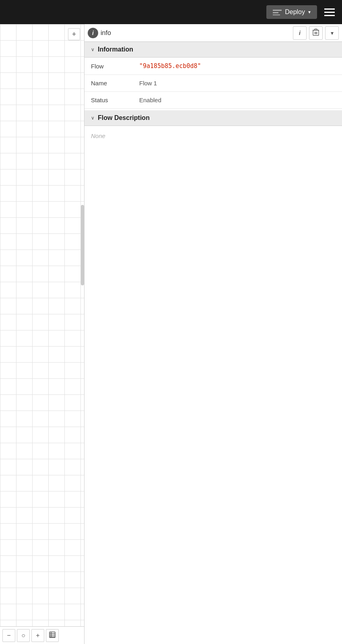  Describe the element at coordinates (213, 83) in the screenshot. I see `information-table: Flow "9a185b85.ecb0d8" Name Flow 1 Statu…` at that location.